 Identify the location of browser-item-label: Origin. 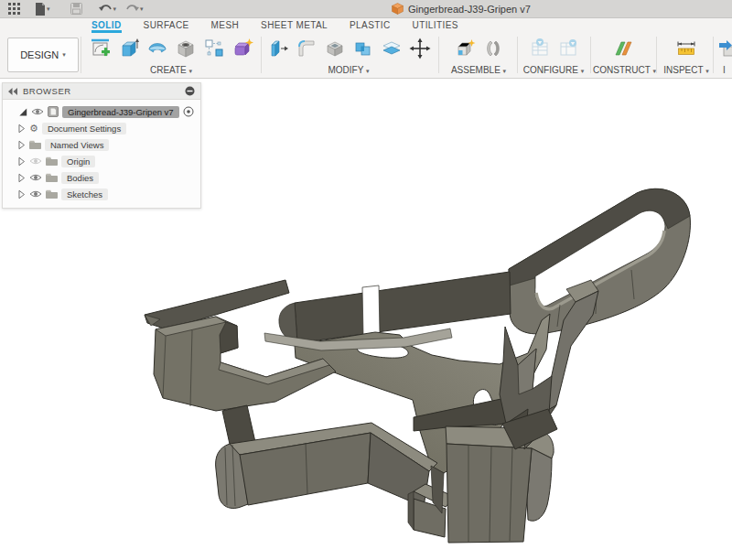
(79, 161).